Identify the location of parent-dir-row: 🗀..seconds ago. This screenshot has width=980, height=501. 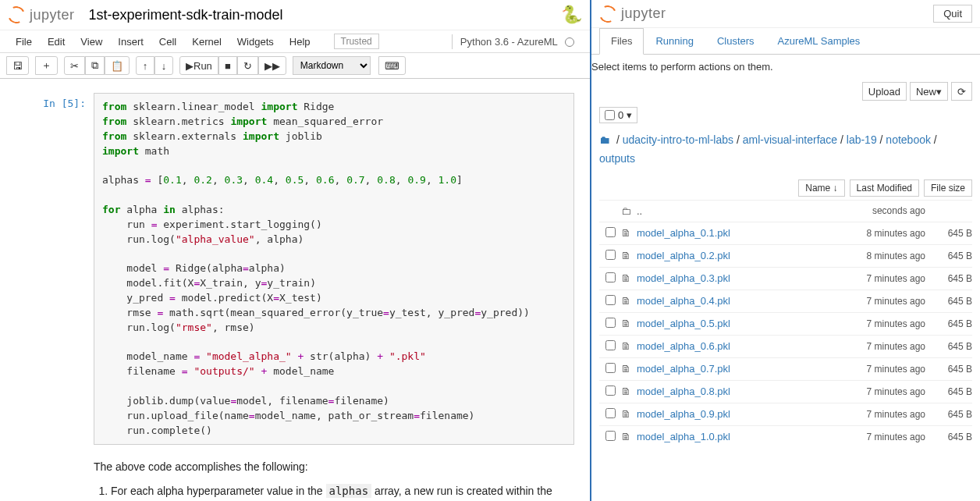
(786, 211).